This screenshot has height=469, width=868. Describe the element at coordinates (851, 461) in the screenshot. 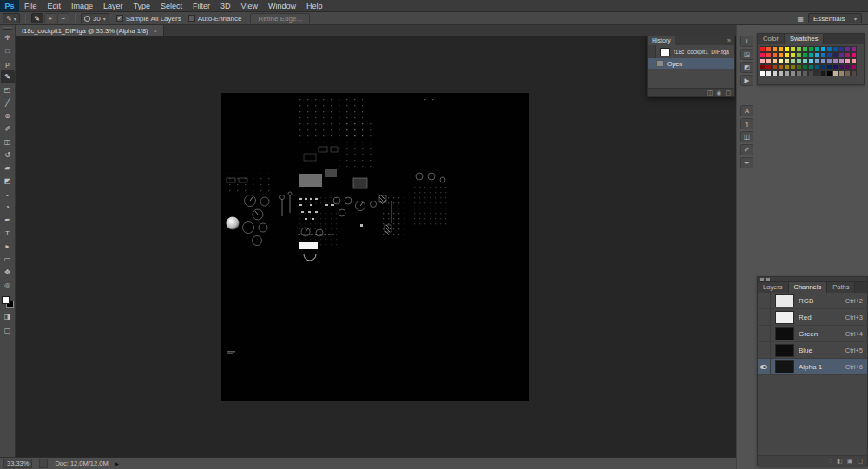

I see `new-channel-icon: ▣` at that location.